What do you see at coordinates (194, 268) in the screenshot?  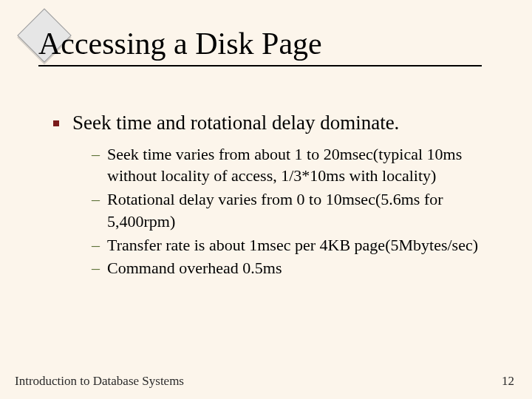 I see `sub-point-text: Command overhead 0.5ms` at bounding box center [194, 268].